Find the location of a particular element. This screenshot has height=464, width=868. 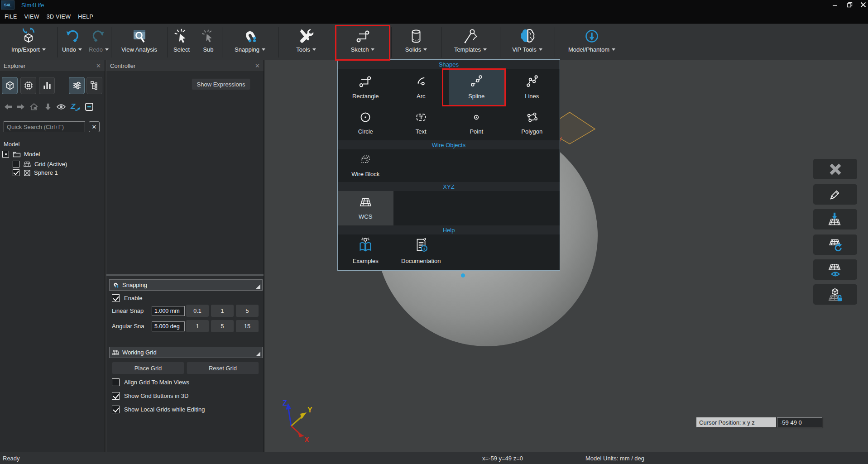

redo-button: Redo is located at coordinates (99, 42).